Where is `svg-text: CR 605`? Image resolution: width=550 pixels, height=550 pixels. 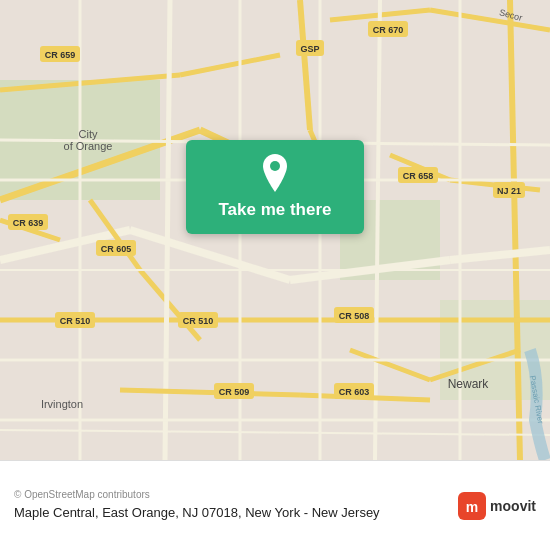 svg-text: CR 605 is located at coordinates (116, 249).